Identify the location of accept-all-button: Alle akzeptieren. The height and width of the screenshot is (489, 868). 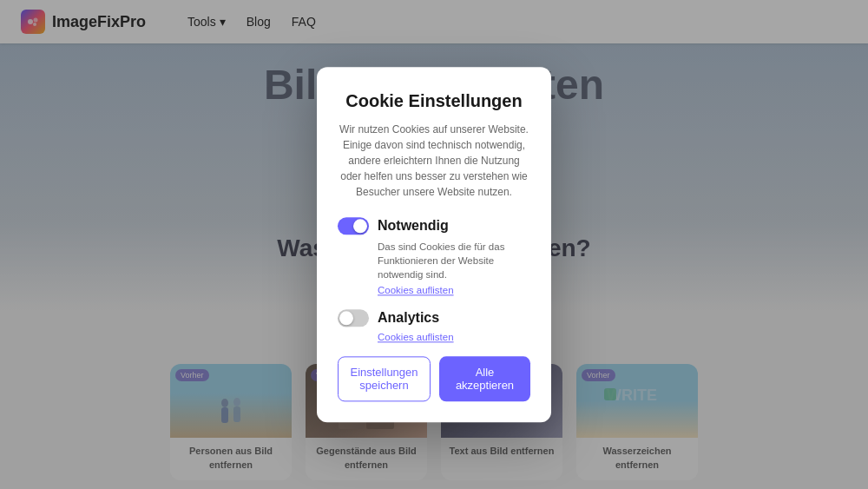
(484, 379).